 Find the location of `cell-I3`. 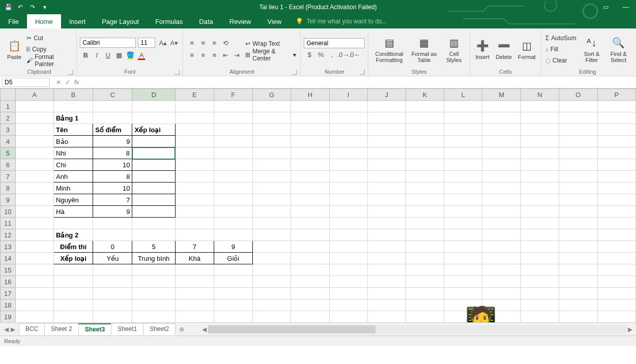

cell-I3 is located at coordinates (348, 130).